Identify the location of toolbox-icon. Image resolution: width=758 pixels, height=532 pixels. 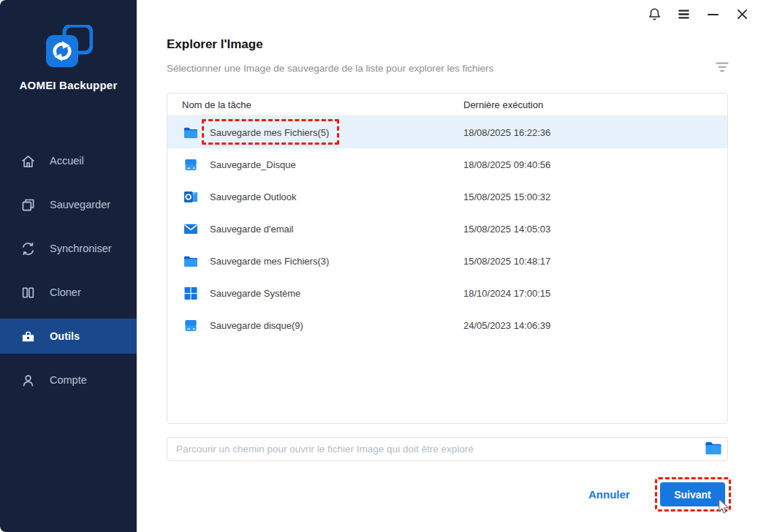
(28, 336).